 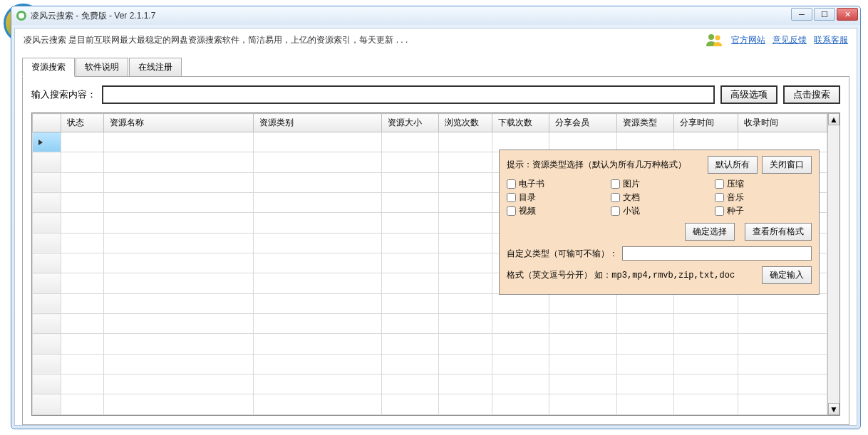 What do you see at coordinates (802, 14) in the screenshot?
I see `minimize-button: ─` at bounding box center [802, 14].